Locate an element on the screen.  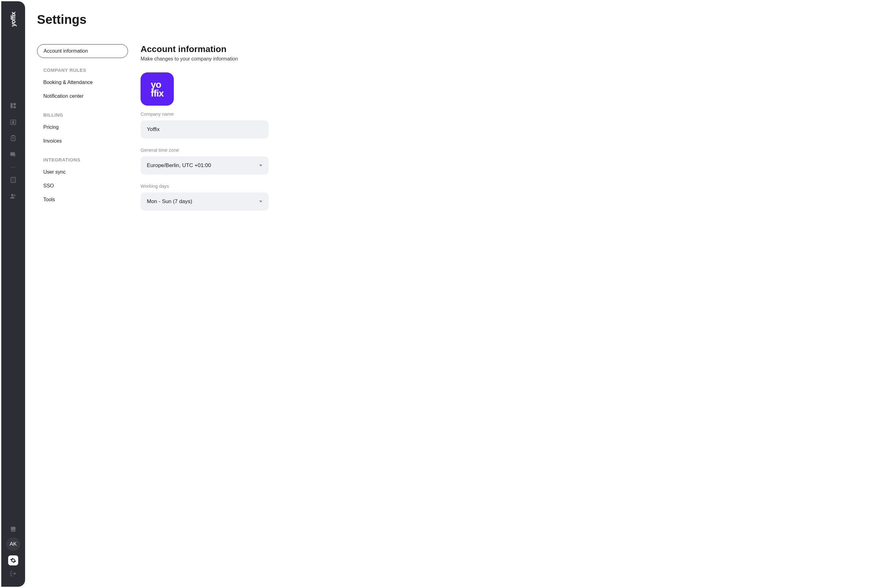
nav-section-company-rules: COMPANY RULES is located at coordinates (83, 67).